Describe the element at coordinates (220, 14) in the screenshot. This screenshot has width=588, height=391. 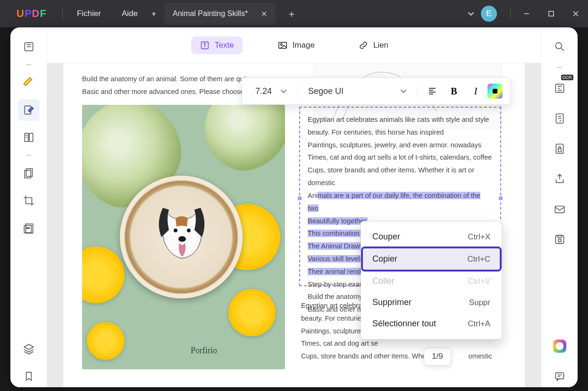
I see `document-tab: Animal Painting Skills* ✕` at that location.